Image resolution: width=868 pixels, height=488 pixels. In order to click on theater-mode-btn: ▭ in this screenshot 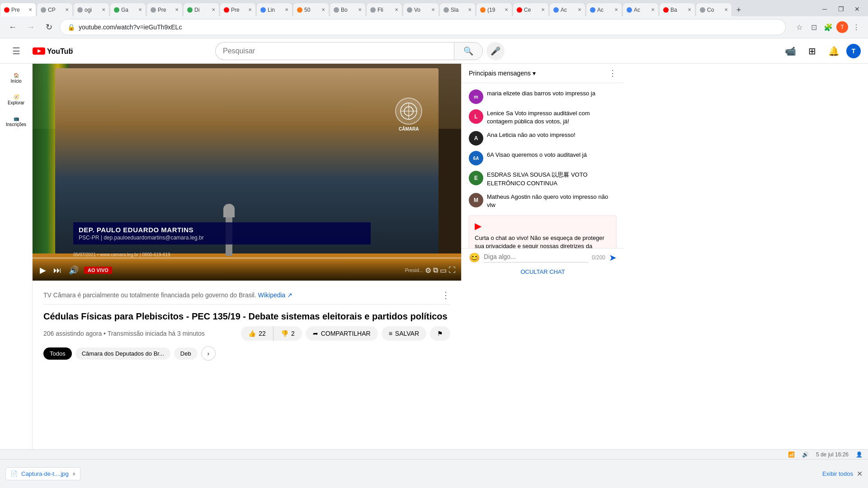, I will do `click(443, 270)`.